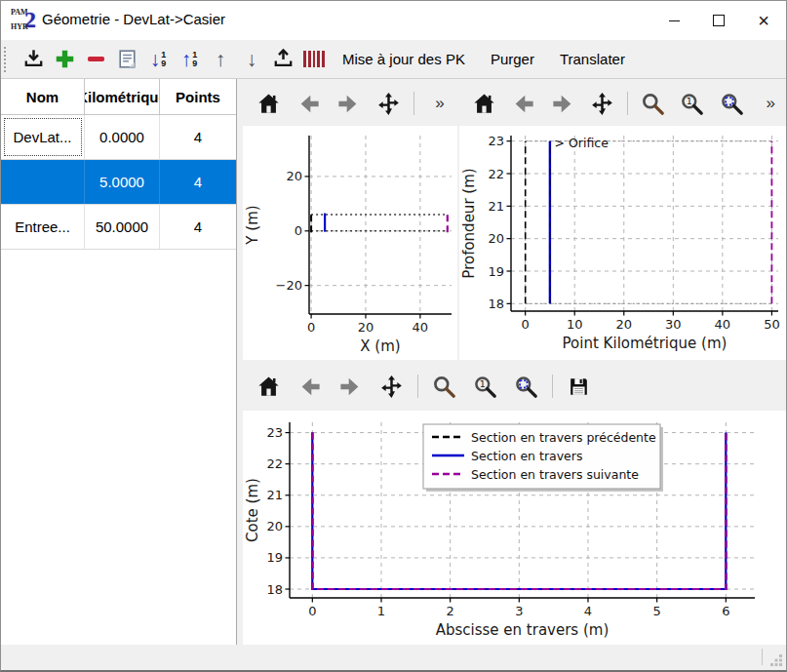 Image resolution: width=787 pixels, height=672 pixels. What do you see at coordinates (623, 243) in the screenshot?
I see `profile-chart: 01020304050181920212223Point Kilométriqu…` at bounding box center [623, 243].